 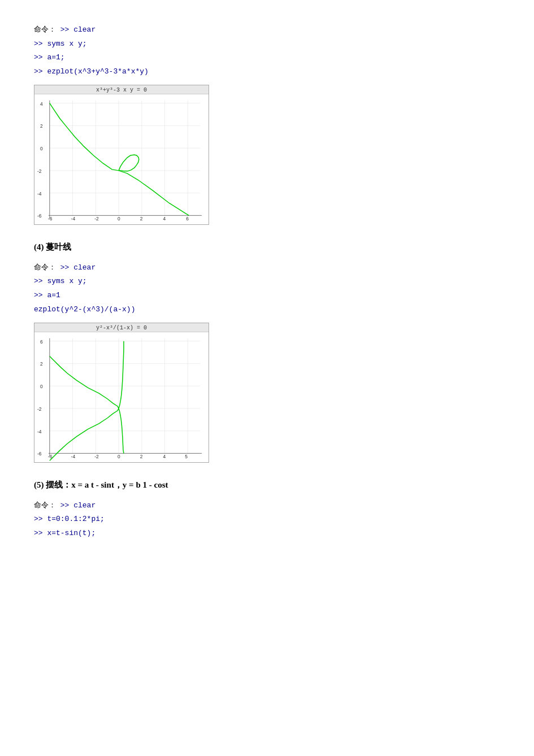 I want to click on plot-title-cissoid: y²-x³/(1-x) = 0, so click(x=121, y=328).